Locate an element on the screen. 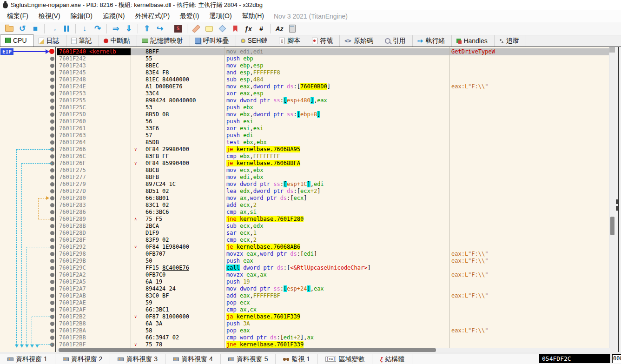 The width and height of the screenshot is (621, 364). disasm-row: 7601F2A20FB7C0movzx eax,axeax:L"F:\\" is located at coordinates (333, 275).